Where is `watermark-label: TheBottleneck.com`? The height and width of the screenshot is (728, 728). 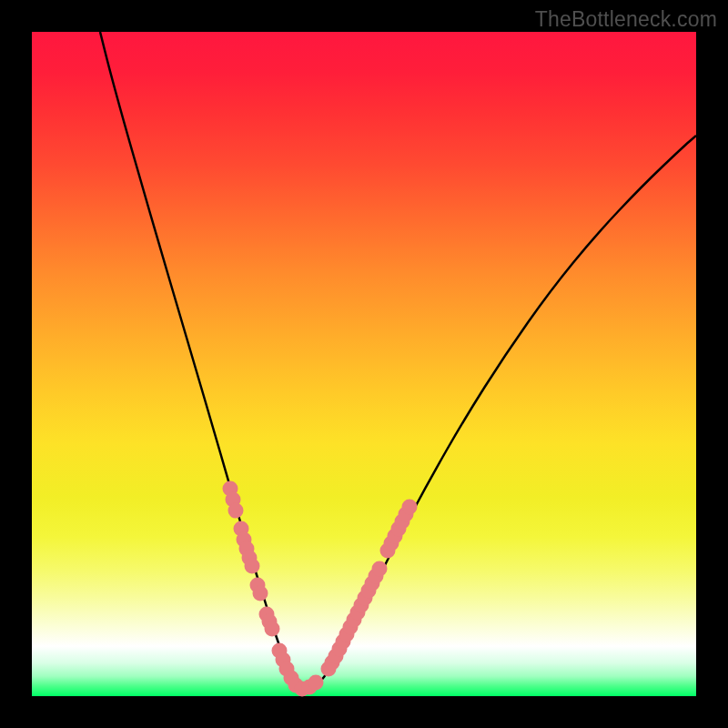 watermark-label: TheBottleneck.com is located at coordinates (626, 20).